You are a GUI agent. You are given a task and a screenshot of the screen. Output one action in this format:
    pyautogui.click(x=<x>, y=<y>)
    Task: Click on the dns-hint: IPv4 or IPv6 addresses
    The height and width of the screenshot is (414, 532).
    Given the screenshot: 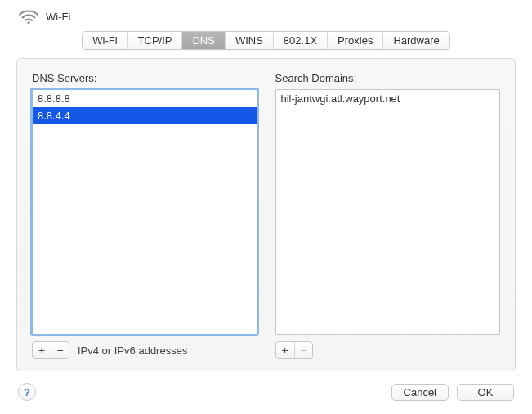 What is the action you would take?
    pyautogui.click(x=132, y=350)
    